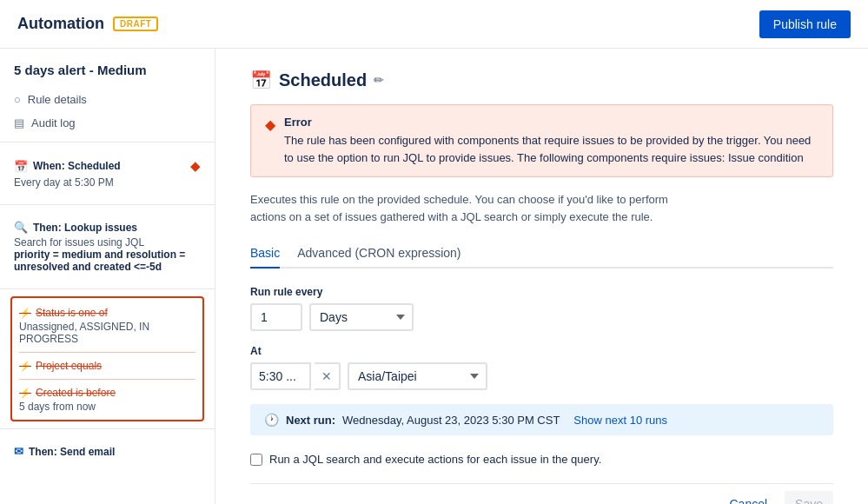  What do you see at coordinates (99, 261) in the screenshot?
I see `lookup-jql: priority = medium and resolution = unres…` at bounding box center [99, 261].